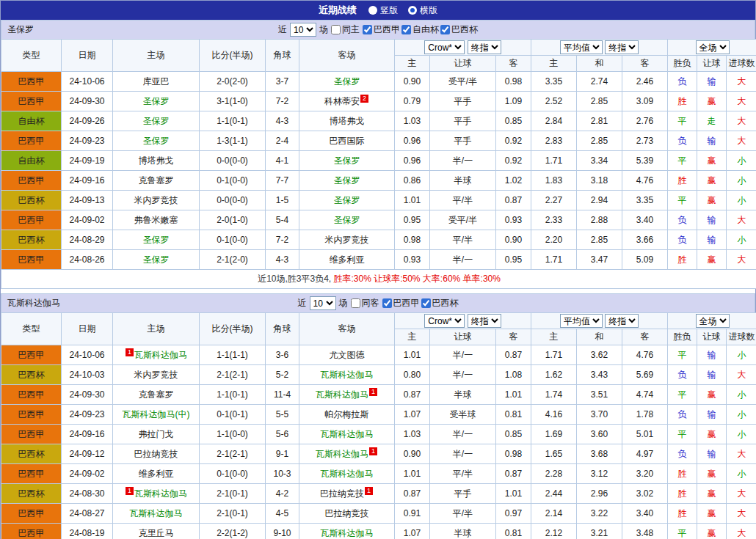 Image resolution: width=756 pixels, height=539 pixels. I want to click on filter-same-label: 同客, so click(371, 304).